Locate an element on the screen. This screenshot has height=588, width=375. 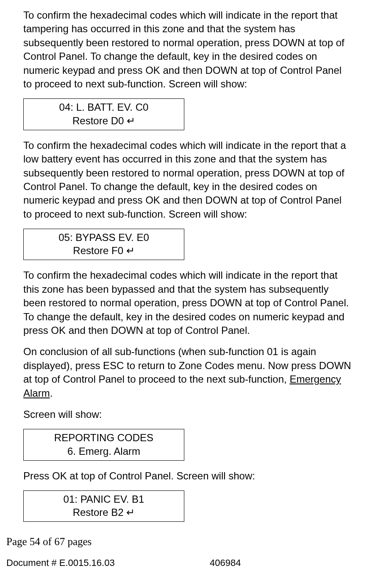
screen-line: 05: BYPASS EV. E0 is located at coordinates (104, 238).